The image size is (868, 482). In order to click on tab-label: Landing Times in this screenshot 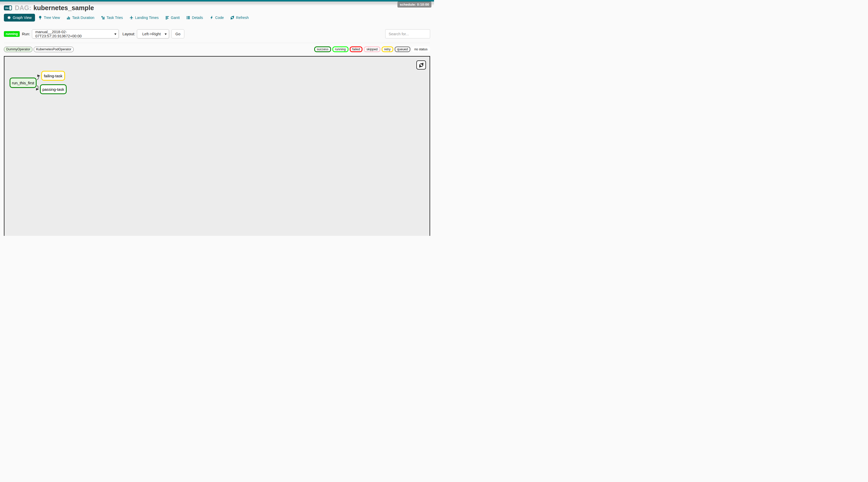, I will do `click(147, 18)`.